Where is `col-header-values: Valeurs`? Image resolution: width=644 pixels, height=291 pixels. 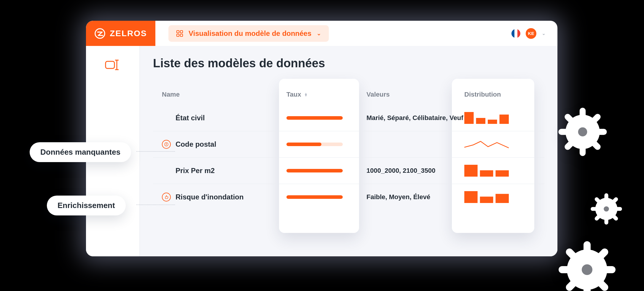
col-header-values: Valeurs is located at coordinates (415, 95).